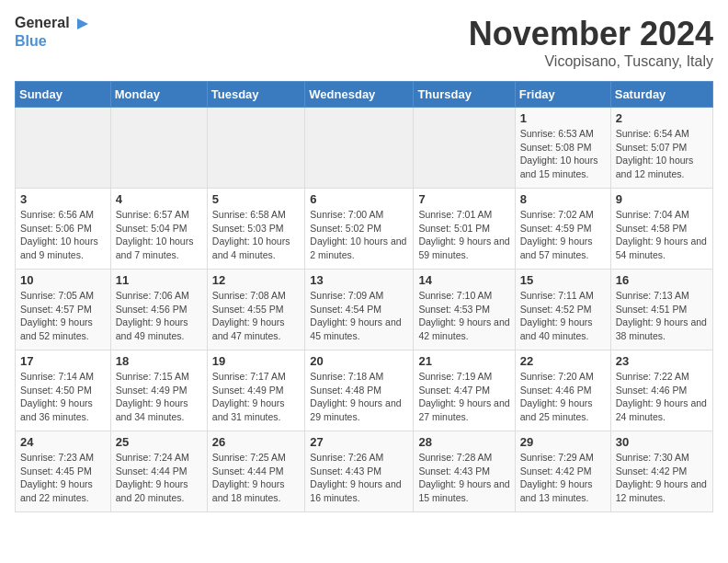  What do you see at coordinates (662, 280) in the screenshot?
I see `day-number: 16` at bounding box center [662, 280].